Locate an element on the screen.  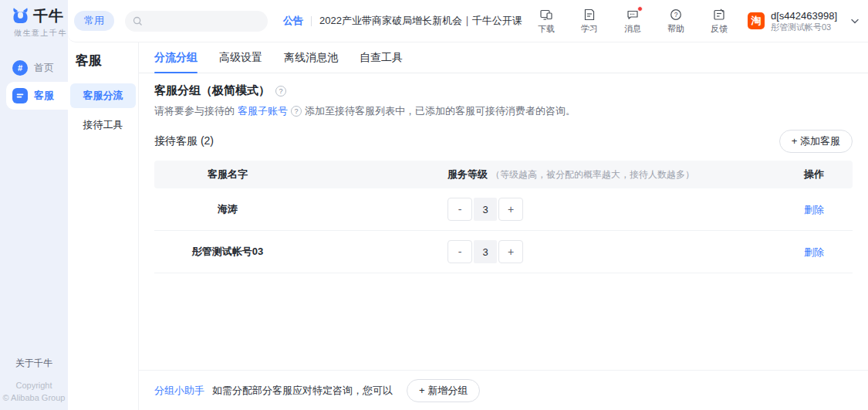
tab-advanced-settings: 高级设置 is located at coordinates (241, 57).